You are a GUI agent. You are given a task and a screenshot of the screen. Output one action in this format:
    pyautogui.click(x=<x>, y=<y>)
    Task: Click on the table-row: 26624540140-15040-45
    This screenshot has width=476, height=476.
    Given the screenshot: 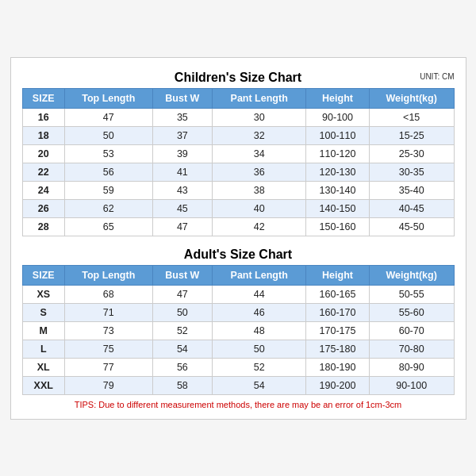 What is the action you would take?
    pyautogui.click(x=238, y=208)
    